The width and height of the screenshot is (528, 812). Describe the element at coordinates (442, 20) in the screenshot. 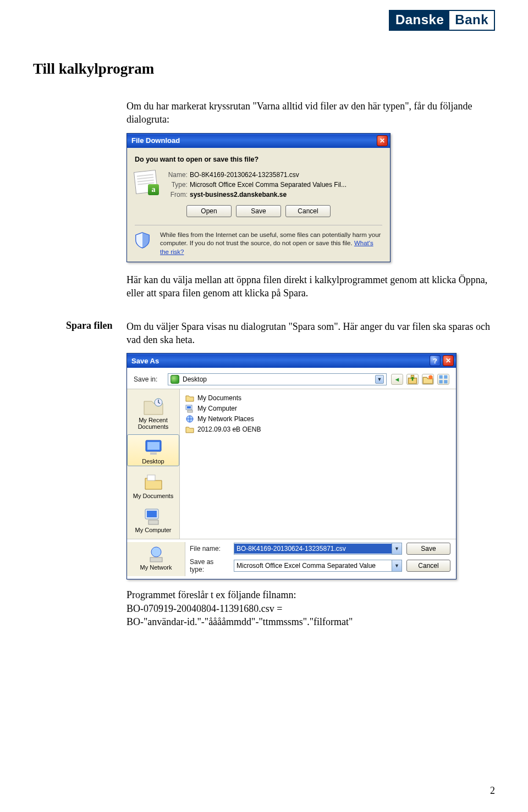

I see `brand-logo: DanskeBank` at that location.